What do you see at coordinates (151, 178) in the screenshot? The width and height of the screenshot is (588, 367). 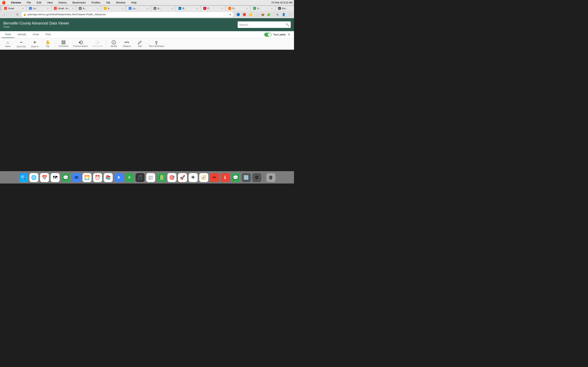 I see `dock-news: 📰` at bounding box center [151, 178].